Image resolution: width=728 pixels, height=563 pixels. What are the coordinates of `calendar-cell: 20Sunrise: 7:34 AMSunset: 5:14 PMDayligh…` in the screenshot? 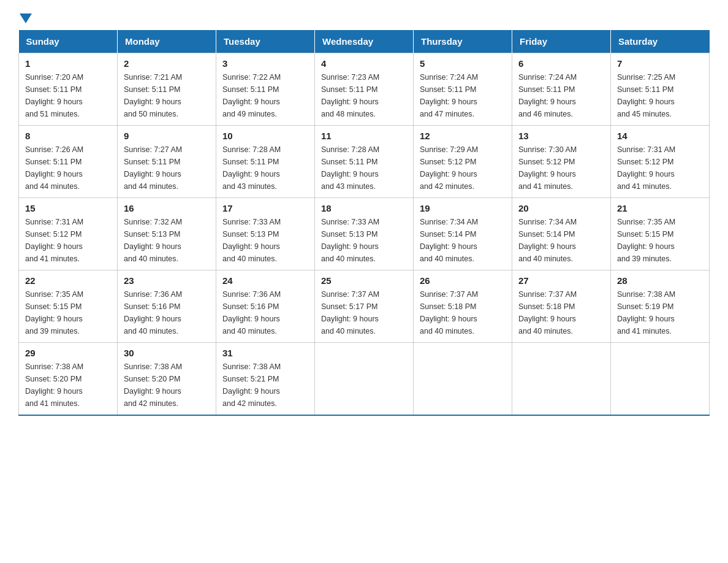 It's located at (561, 234).